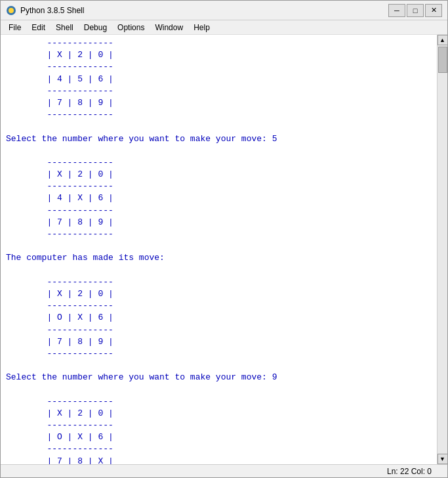  I want to click on menu-edit: Edit, so click(38, 28).